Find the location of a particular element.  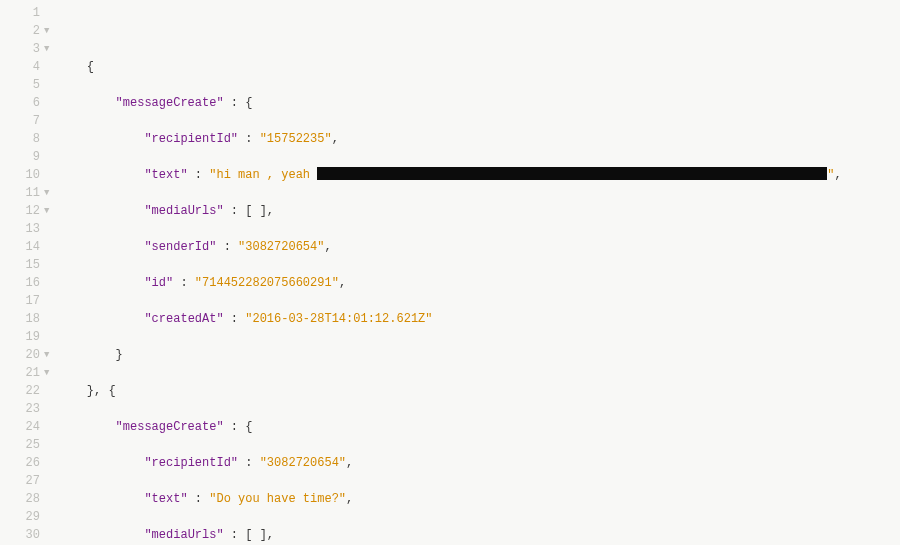

line-number: 21 is located at coordinates (22, 373).